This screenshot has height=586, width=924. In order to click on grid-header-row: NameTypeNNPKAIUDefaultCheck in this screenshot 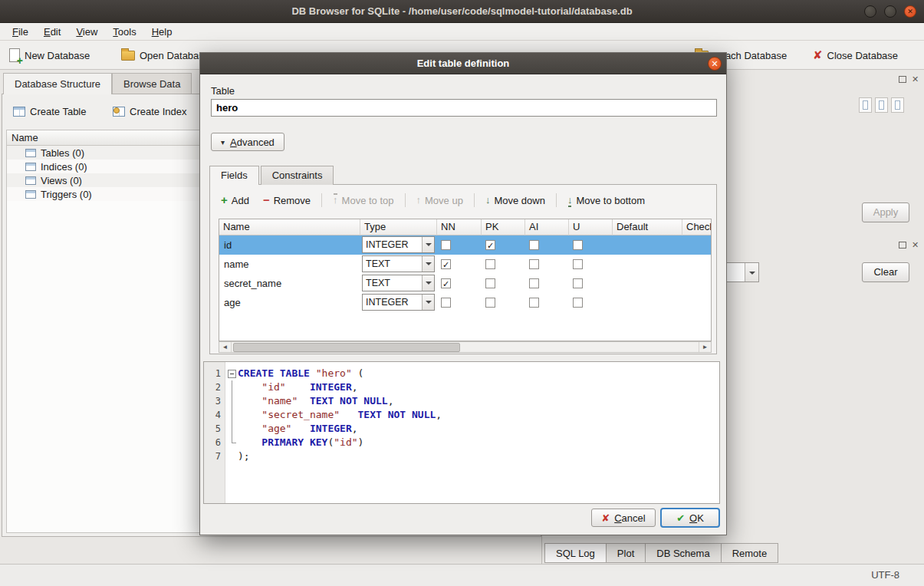, I will do `click(465, 227)`.